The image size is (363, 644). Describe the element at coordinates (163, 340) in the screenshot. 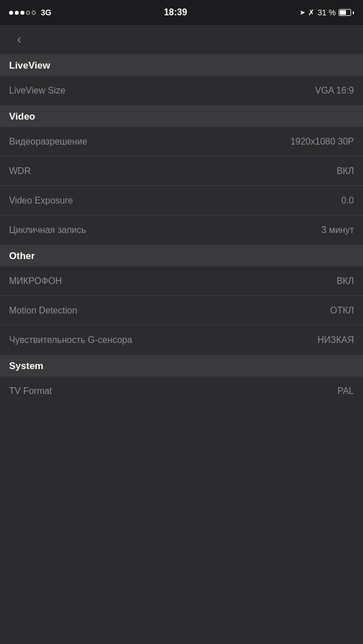

I see `row-label-g-sensor: Чувствительность G-сенсора` at that location.